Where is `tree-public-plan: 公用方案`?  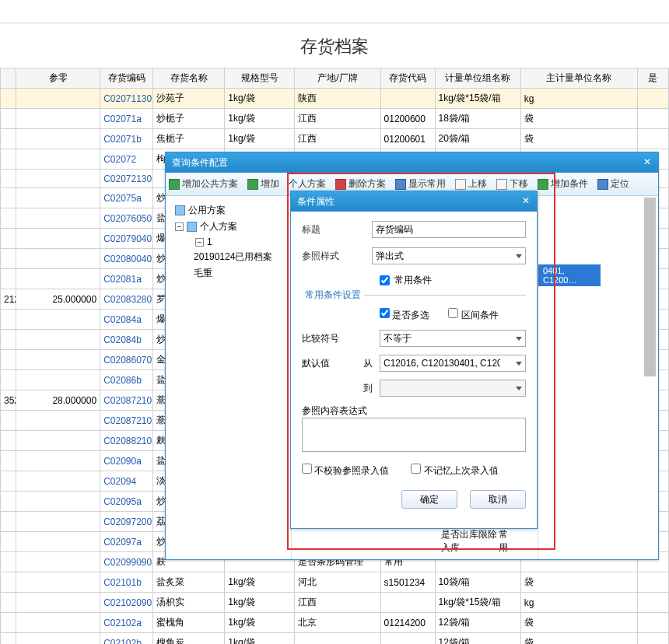 tree-public-plan: 公用方案 is located at coordinates (229, 210).